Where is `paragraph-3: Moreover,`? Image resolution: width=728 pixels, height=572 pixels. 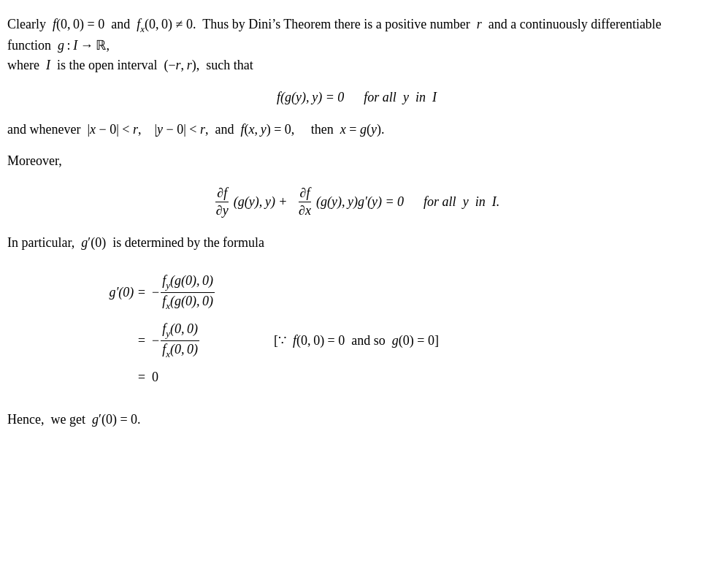
paragraph-3: Moreover, is located at coordinates (356, 161).